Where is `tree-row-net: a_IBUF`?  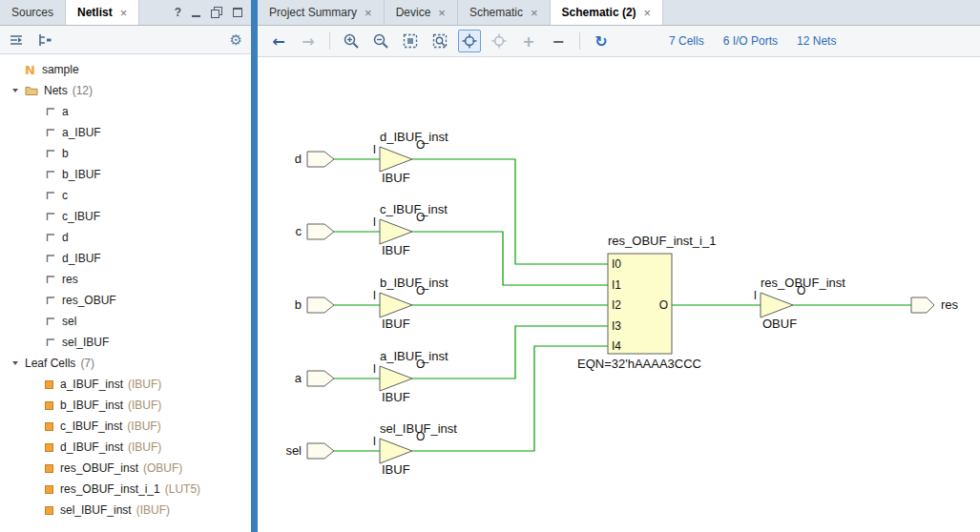
tree-row-net: a_IBUF is located at coordinates (126, 133).